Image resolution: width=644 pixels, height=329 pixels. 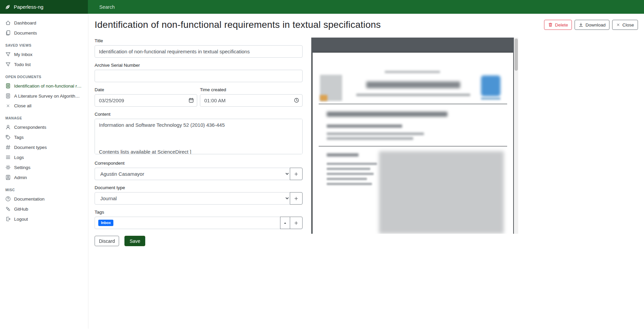 What do you see at coordinates (22, 168) in the screenshot?
I see `sidebar-item-label: Settings` at bounding box center [22, 168].